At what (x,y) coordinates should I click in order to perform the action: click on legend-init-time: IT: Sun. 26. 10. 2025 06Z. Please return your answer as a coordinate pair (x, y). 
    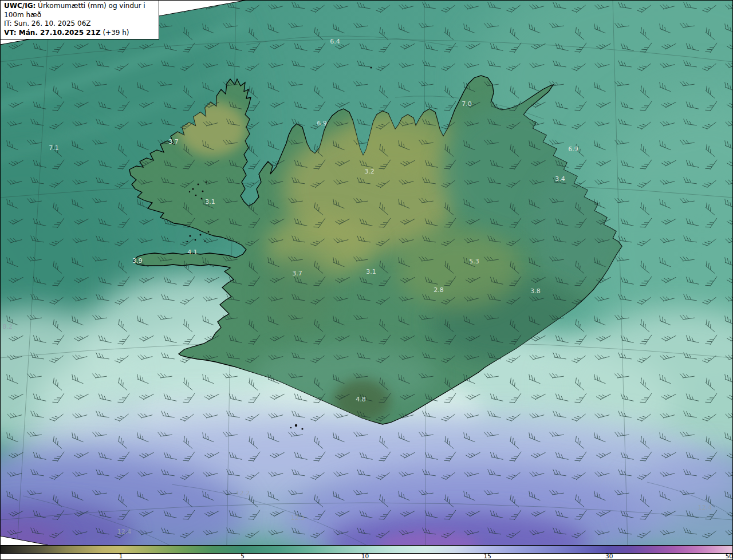
    Looking at the image, I should click on (80, 24).